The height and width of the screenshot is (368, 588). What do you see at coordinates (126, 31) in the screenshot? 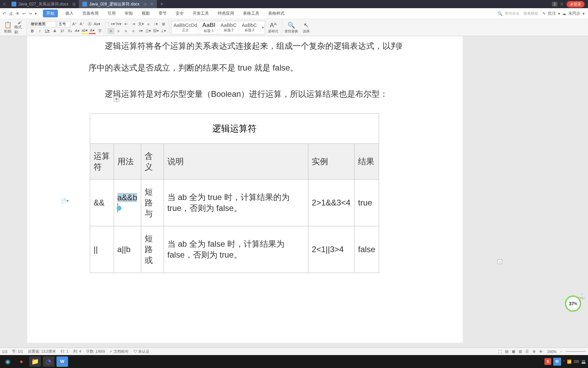
I see `align-right-icon: ≡` at bounding box center [126, 31].